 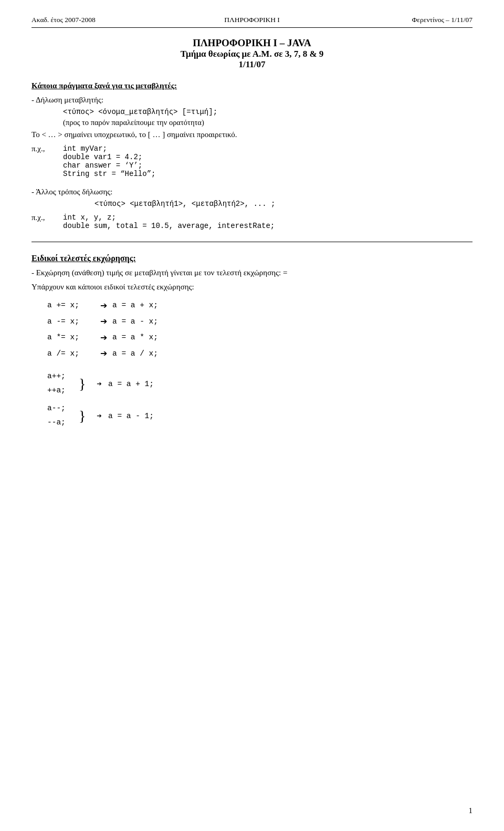 What do you see at coordinates (260, 338) in the screenshot?
I see `op-row-3: a *= x; ➔ a = a * x;` at bounding box center [260, 338].